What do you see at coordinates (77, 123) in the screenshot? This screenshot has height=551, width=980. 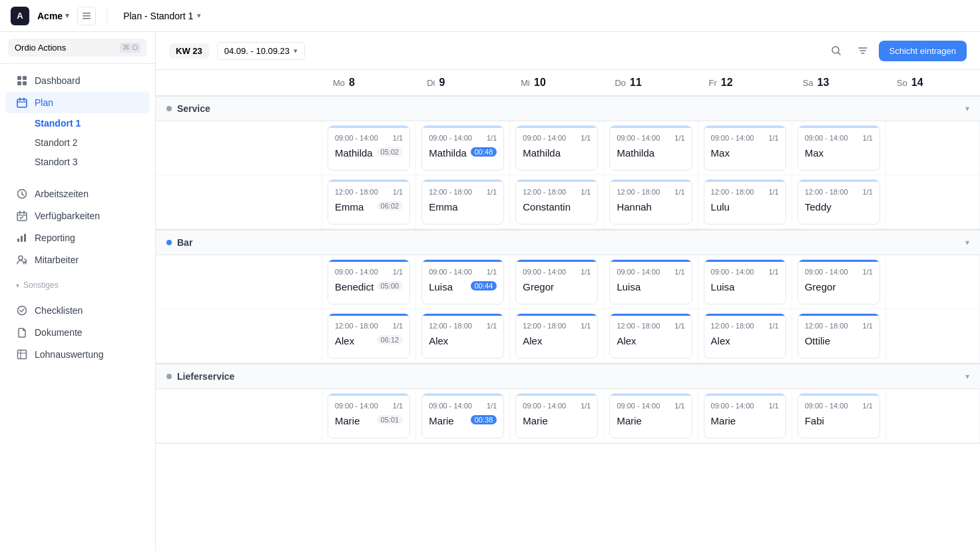 I see `sidebar-item-standort1: Standort 1` at bounding box center [77, 123].